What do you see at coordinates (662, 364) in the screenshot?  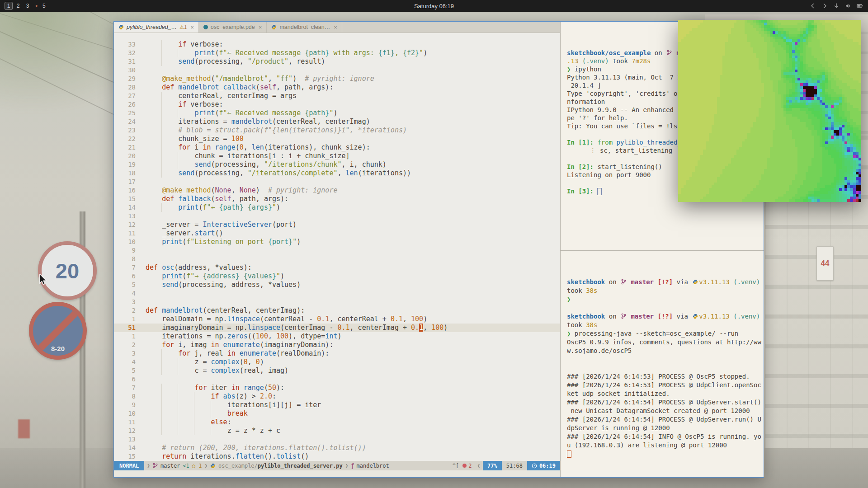 I see `terminal-shell: sketchbook on master [!?] via v3.11.13 (…` at bounding box center [662, 364].